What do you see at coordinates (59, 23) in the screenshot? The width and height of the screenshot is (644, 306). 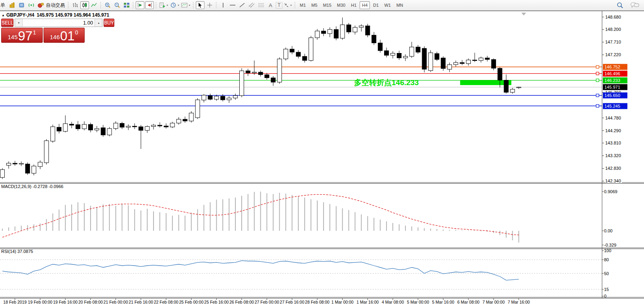 I see `volume-stepper: ▼ ▲` at bounding box center [59, 23].